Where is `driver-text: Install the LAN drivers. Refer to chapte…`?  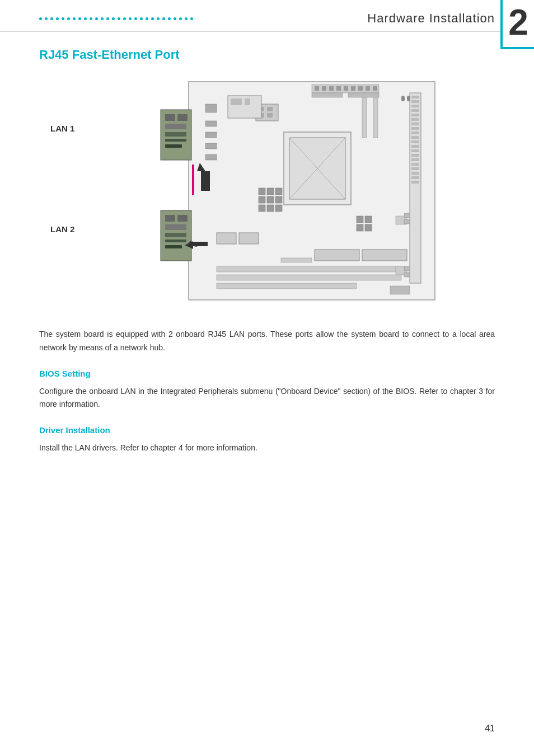 driver-text: Install the LAN drivers. Refer to chapte… is located at coordinates (267, 448).